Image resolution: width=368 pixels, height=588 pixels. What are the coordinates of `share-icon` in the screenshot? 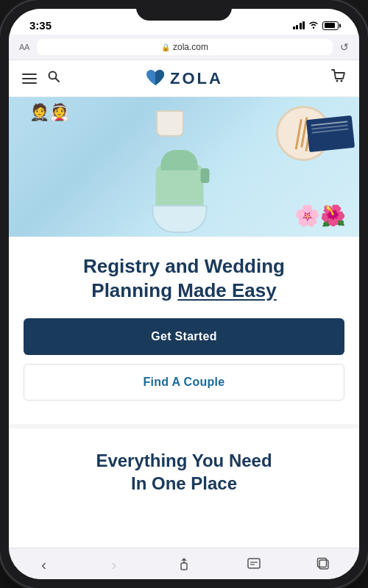 It's located at (184, 564).